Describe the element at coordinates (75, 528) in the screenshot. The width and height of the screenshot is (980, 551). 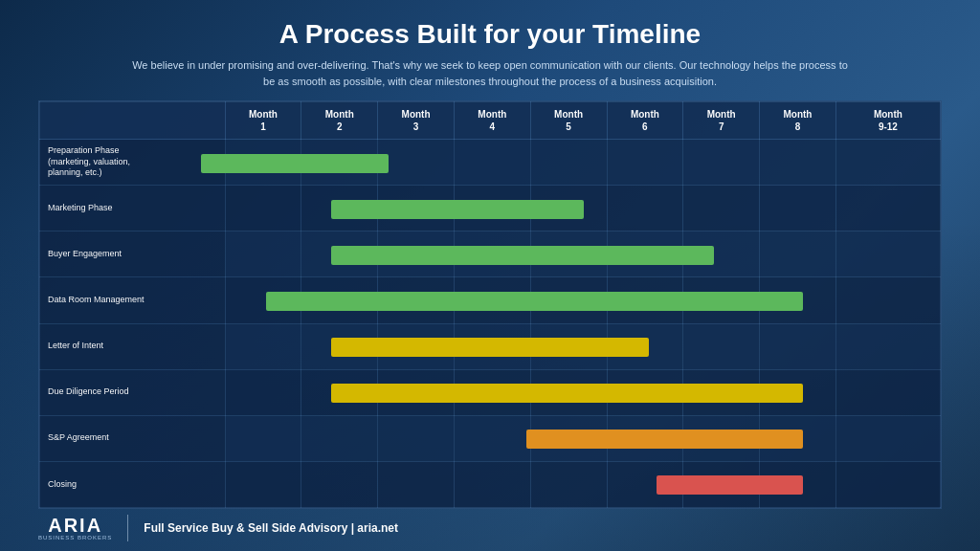
I see `logo-box: ARIA BUSINESS BROKERS` at that location.